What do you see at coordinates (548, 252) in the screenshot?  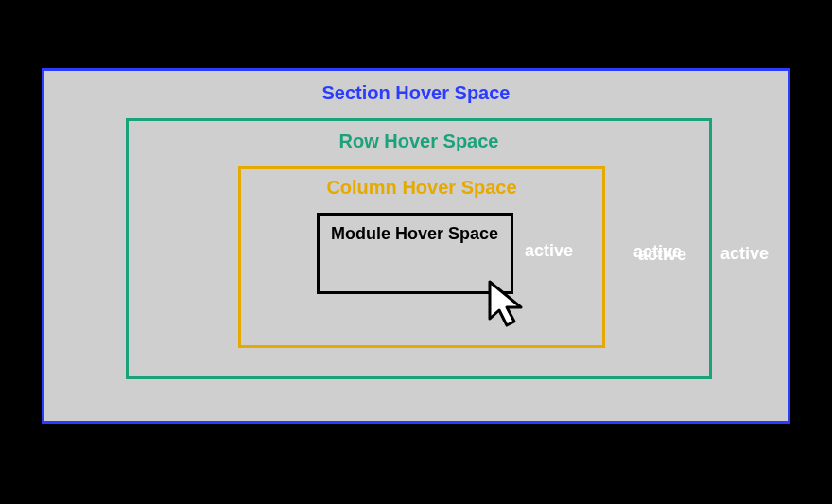 I see `column-active-indicator: active` at bounding box center [548, 252].